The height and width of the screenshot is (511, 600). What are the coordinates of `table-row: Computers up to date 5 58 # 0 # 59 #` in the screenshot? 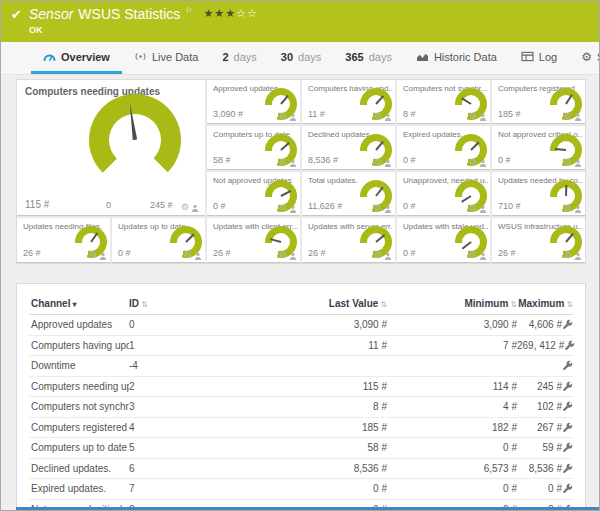 It's located at (301, 448).